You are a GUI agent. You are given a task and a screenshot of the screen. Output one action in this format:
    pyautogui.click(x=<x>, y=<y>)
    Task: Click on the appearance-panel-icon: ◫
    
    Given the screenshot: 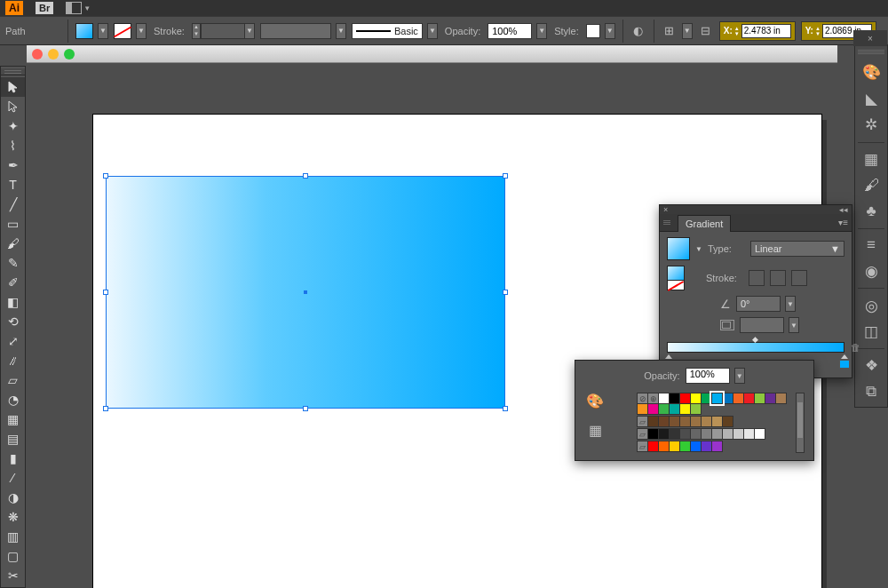 What is the action you would take?
    pyautogui.click(x=871, y=332)
    